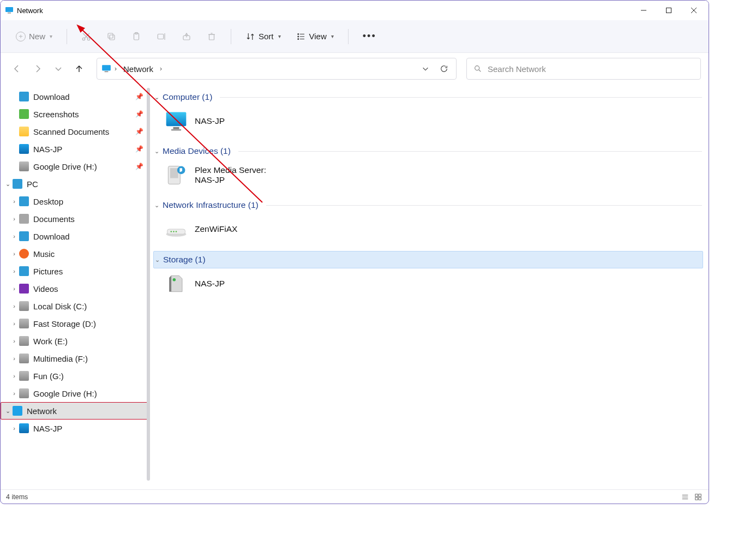  I want to click on sidebar-item: Scanned Documents📌, so click(75, 131).